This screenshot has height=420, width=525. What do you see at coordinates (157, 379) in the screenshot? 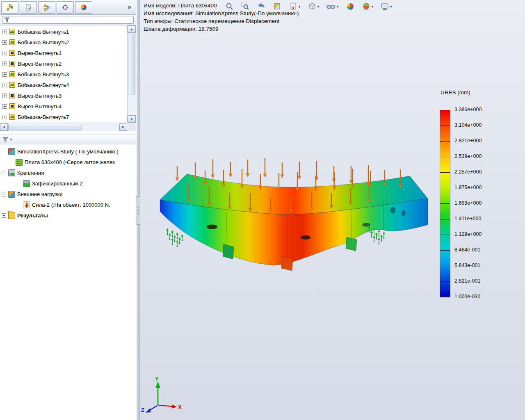
I see `triad-y-label: Y` at bounding box center [157, 379].